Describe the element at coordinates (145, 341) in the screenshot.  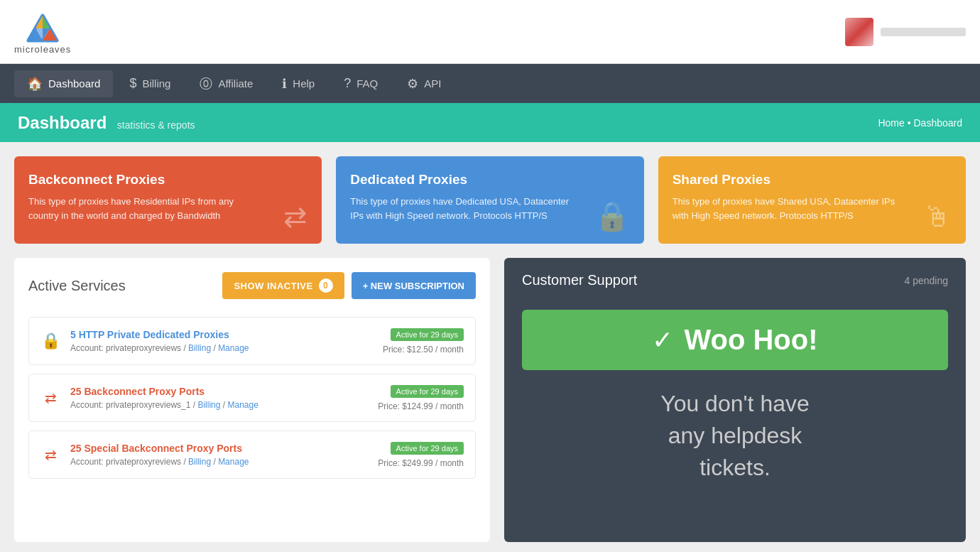
I see `service-left-1: 🔒 5 HTTP Private Dedicated Proxies Accou…` at that location.